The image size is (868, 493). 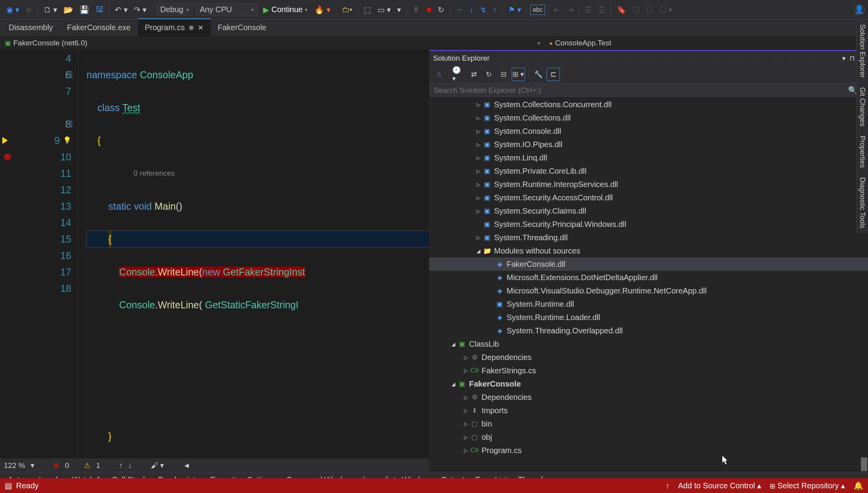 I want to click on pin-icon: ⊕, so click(x=191, y=27).